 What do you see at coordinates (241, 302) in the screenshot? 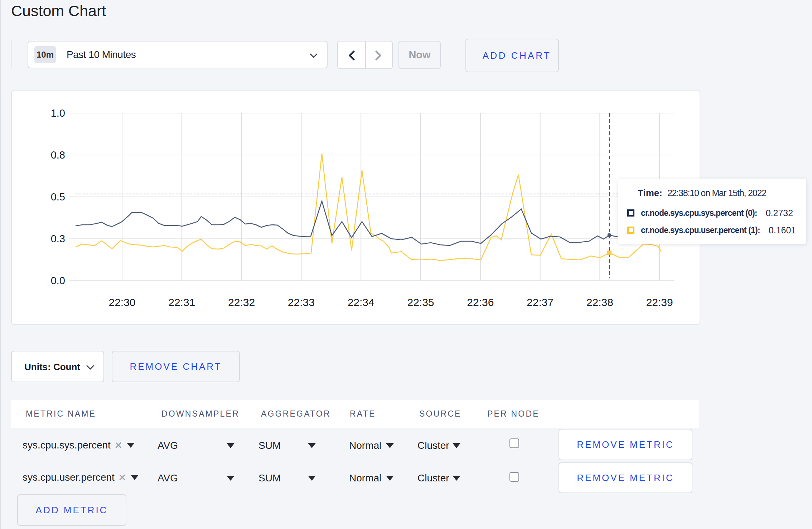
I see `svg-text: 22:32` at bounding box center [241, 302].